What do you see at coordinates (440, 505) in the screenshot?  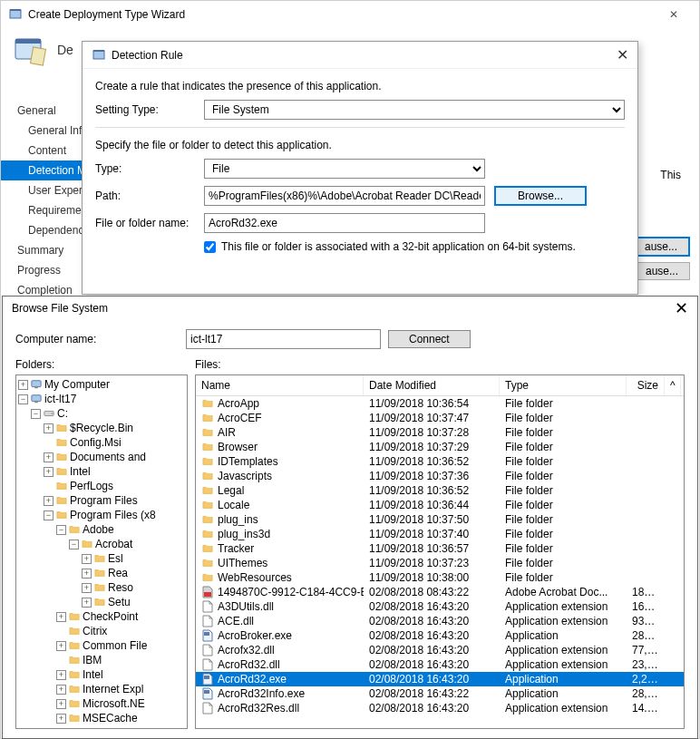 I see `file-row: Locale11/09/2018 10:36:44File folder` at bounding box center [440, 505].